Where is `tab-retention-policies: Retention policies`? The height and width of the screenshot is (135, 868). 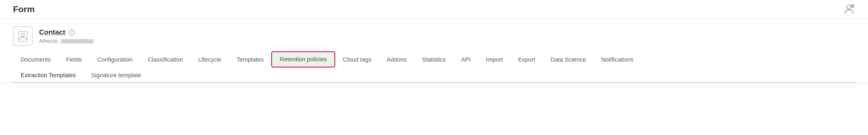
tab-retention-policies: Retention policies is located at coordinates (303, 59).